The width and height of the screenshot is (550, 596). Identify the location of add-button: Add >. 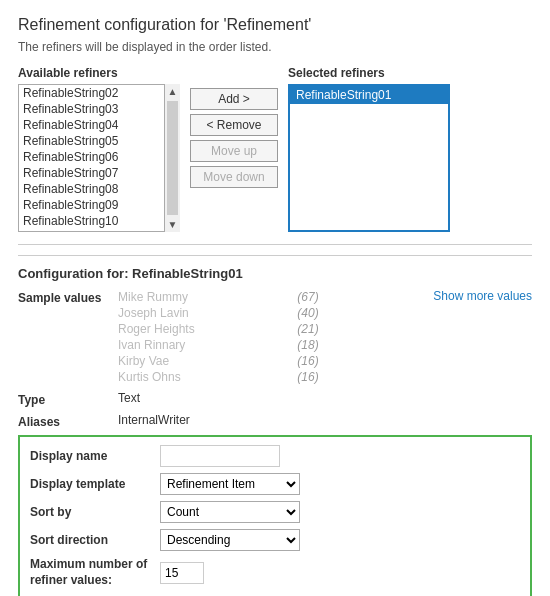
(234, 99).